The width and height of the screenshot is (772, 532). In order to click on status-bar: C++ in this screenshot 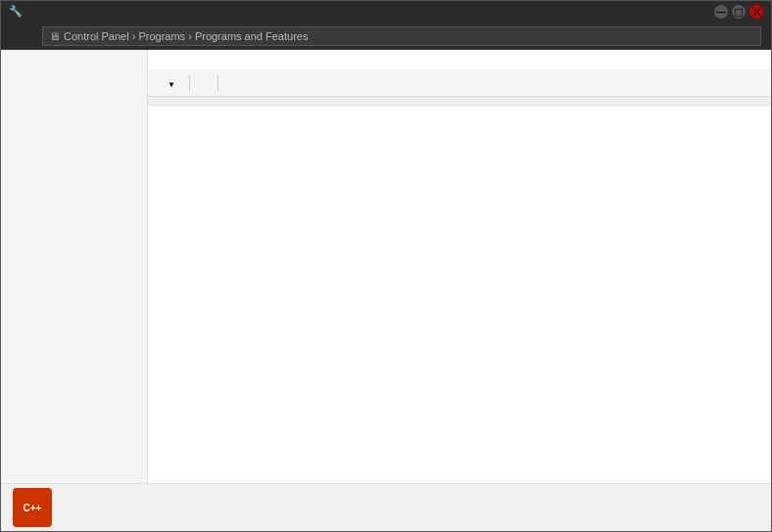, I will do `click(386, 508)`.